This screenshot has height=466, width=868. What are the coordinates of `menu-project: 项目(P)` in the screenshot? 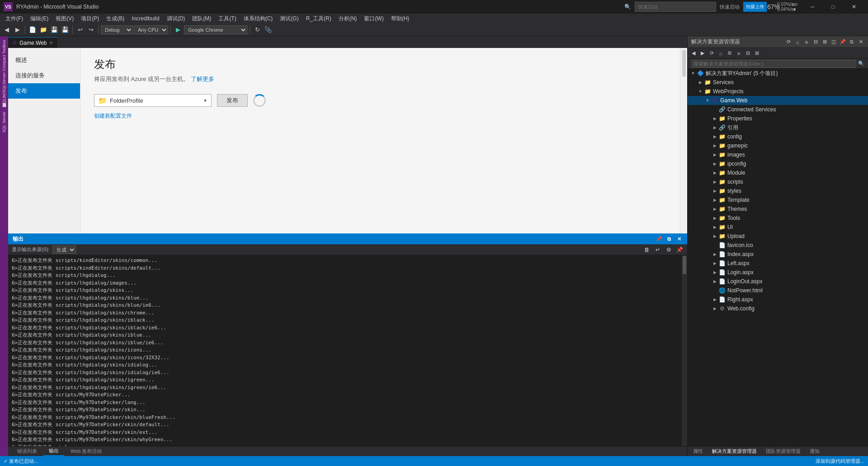 It's located at (90, 19).